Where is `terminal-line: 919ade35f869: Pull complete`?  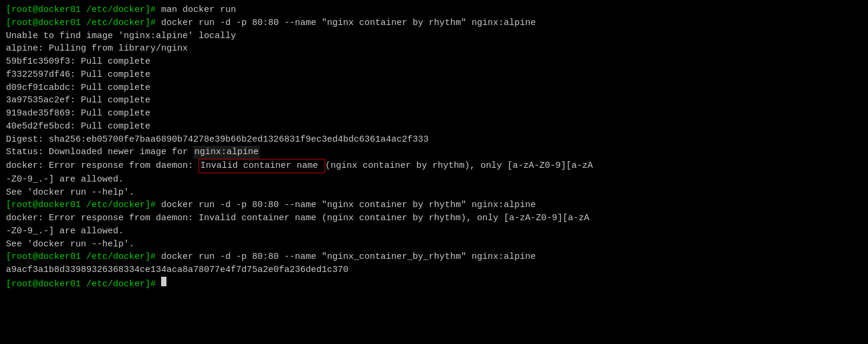
terminal-line: 919ade35f869: Pull complete is located at coordinates (434, 114).